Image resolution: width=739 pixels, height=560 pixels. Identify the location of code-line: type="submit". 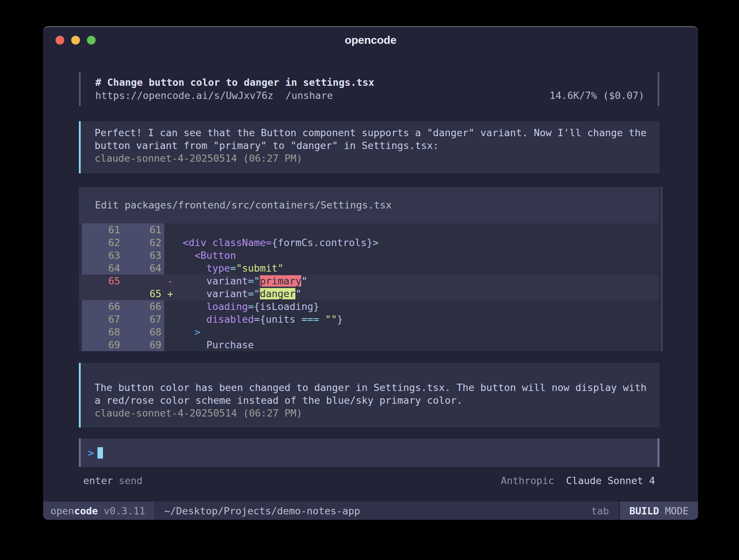
(418, 268).